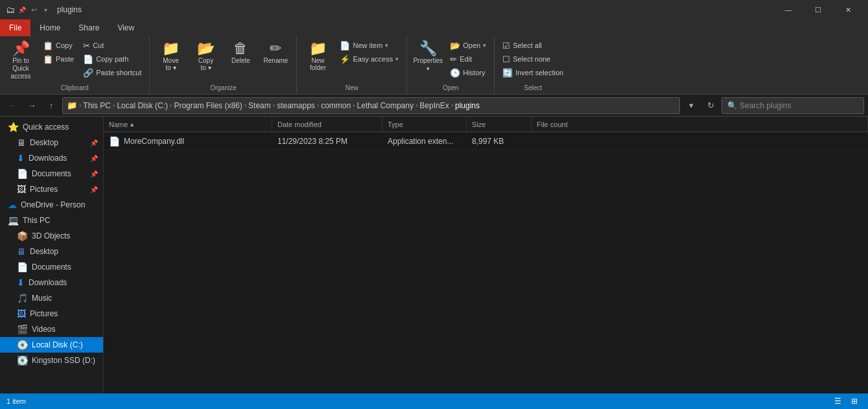 Image resolution: width=868 pixels, height=409 pixels. I want to click on paste-button: 📋 Paste, so click(58, 59).